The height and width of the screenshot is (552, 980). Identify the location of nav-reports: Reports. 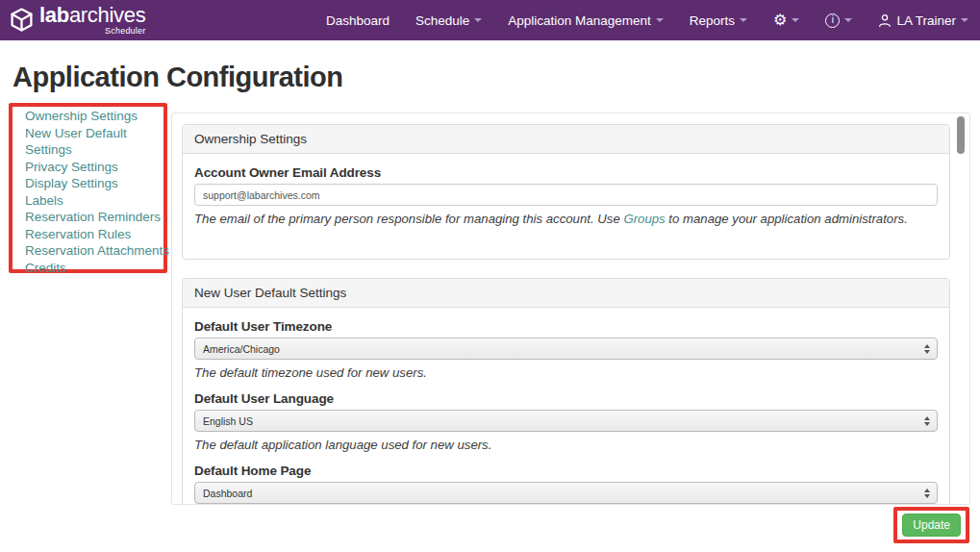
(718, 21).